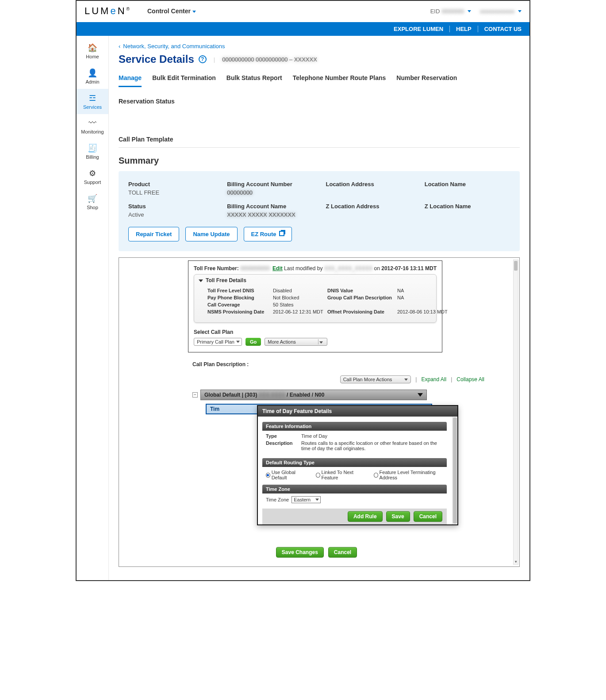 Image resolution: width=606 pixels, height=700 pixels. What do you see at coordinates (315, 306) in the screenshot?
I see `toll-free-panel: Toll Free Number: 0000000000 Edit Last m…` at bounding box center [315, 306].